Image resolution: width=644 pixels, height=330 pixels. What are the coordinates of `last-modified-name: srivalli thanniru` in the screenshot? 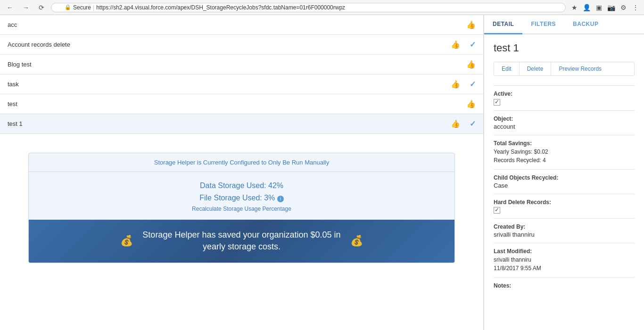 It's located at (564, 260).